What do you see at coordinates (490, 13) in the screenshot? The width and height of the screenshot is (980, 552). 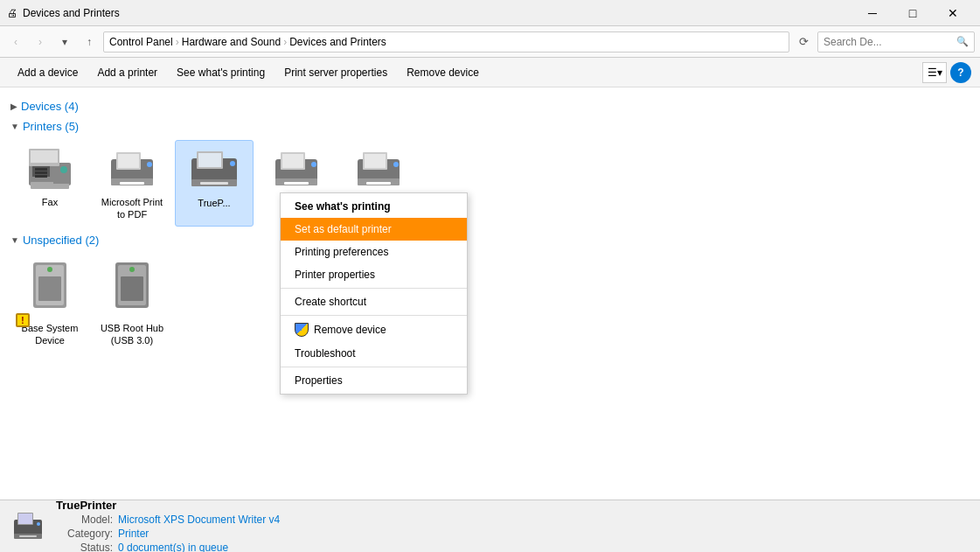 I see `titlebar: 🖨 Devices and Printers ─ □ ✕` at bounding box center [490, 13].